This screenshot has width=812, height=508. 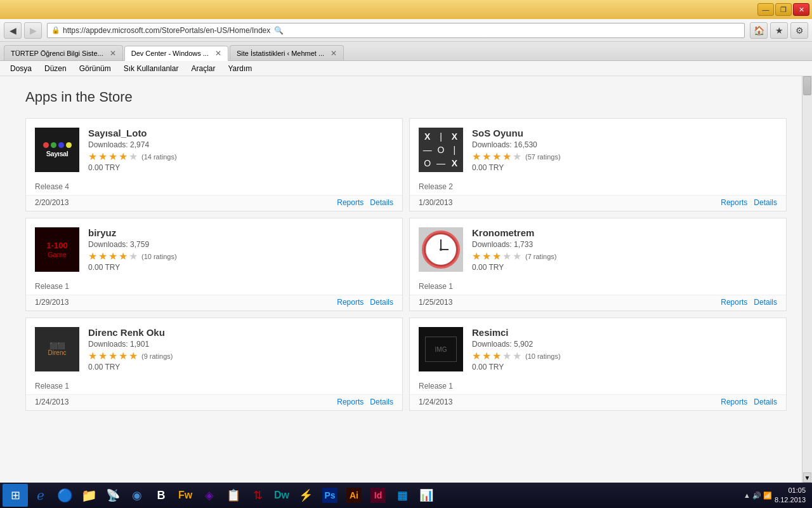 I want to click on close-button: ✕, so click(x=801, y=10).